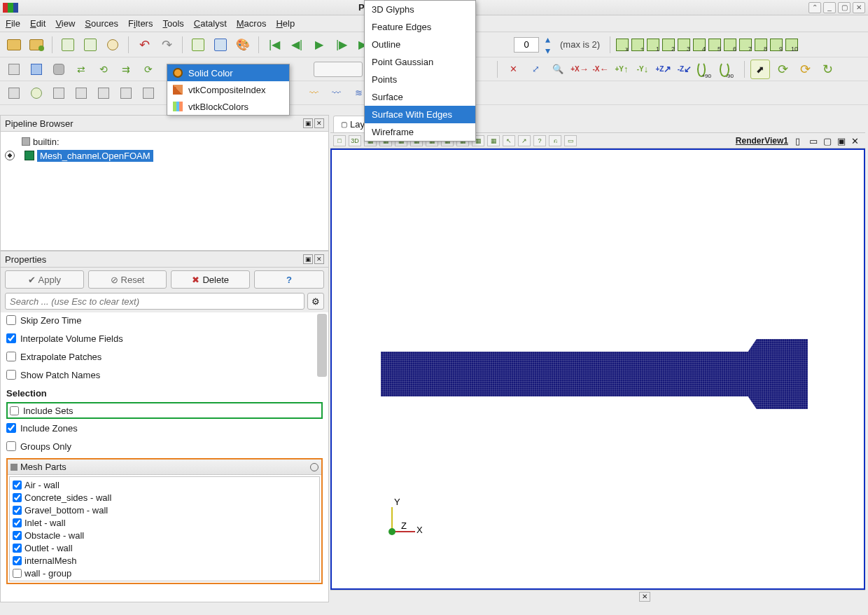 This screenshot has height=615, width=868. Describe the element at coordinates (164, 573) in the screenshot. I see `mesh-part-row: wall - group` at that location.